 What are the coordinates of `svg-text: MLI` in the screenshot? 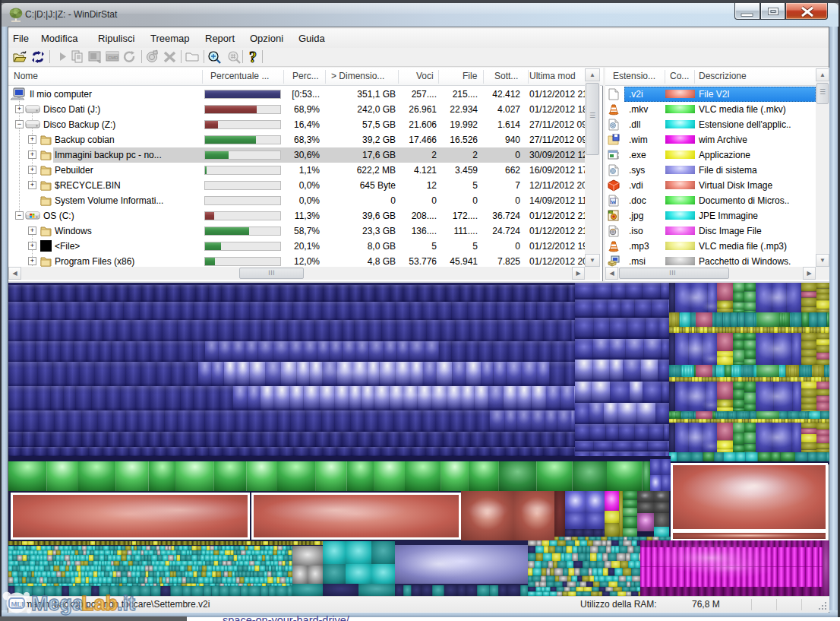 It's located at (17, 604).